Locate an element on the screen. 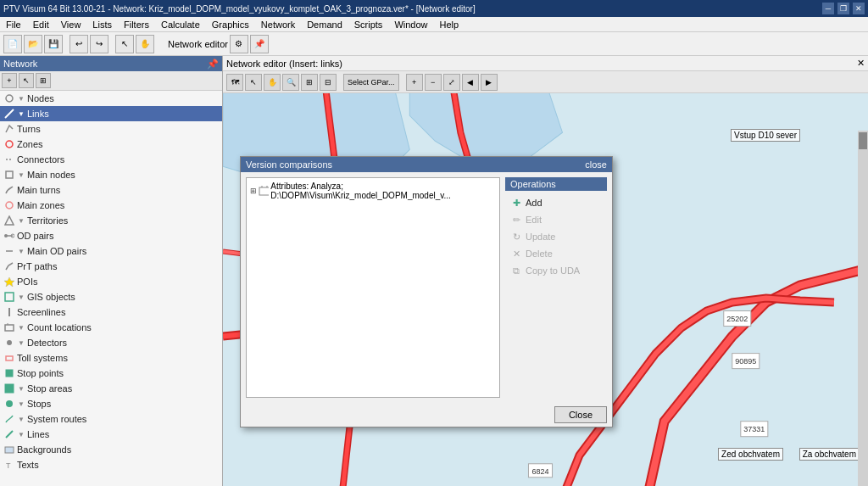 This screenshot has height=486, width=868. editor-config-btn: ⚙ is located at coordinates (239, 44).